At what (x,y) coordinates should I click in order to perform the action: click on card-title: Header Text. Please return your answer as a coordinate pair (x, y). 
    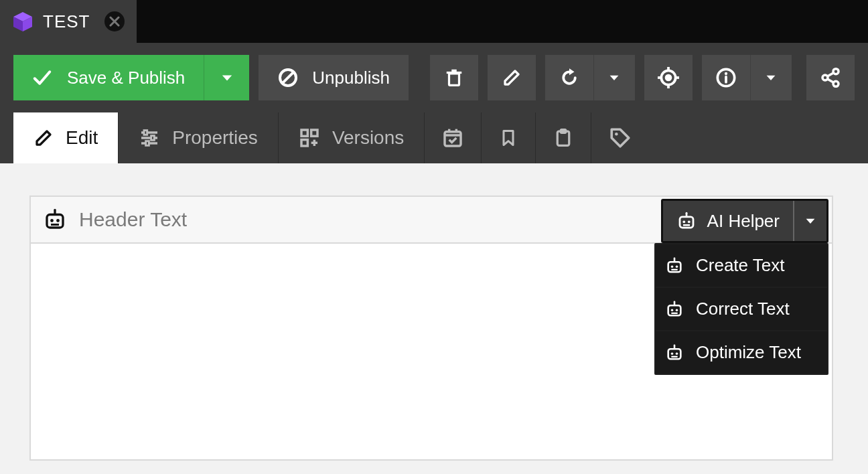
    Looking at the image, I should click on (133, 220).